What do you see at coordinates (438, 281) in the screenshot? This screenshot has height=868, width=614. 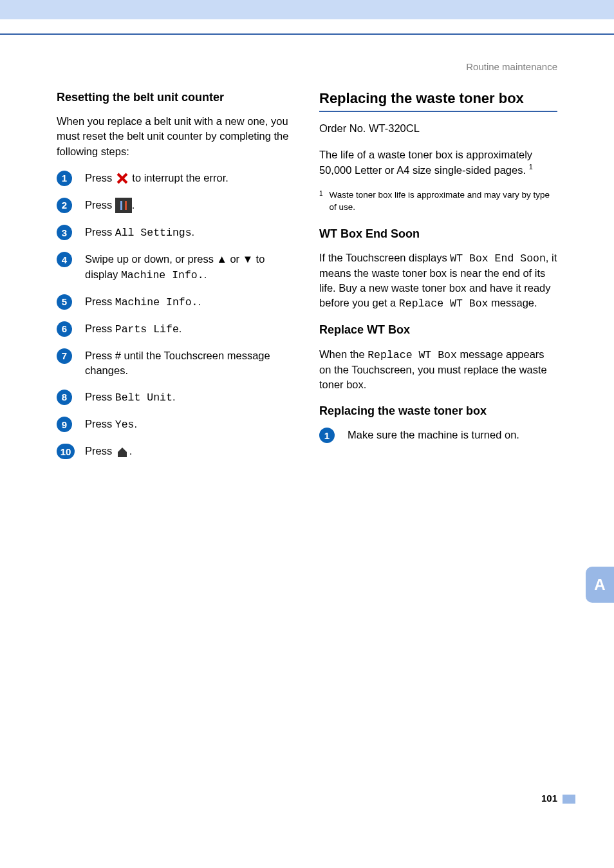 I see `sec1-body: If the Touchscreen displays WT Box End S…` at bounding box center [438, 281].